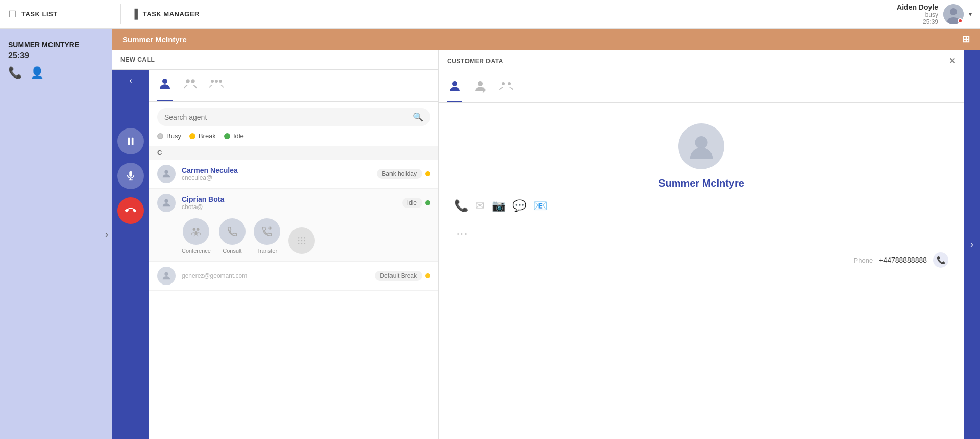 The height and width of the screenshot is (439, 980). Describe the element at coordinates (267, 231) in the screenshot. I see `transfer-button` at that location.